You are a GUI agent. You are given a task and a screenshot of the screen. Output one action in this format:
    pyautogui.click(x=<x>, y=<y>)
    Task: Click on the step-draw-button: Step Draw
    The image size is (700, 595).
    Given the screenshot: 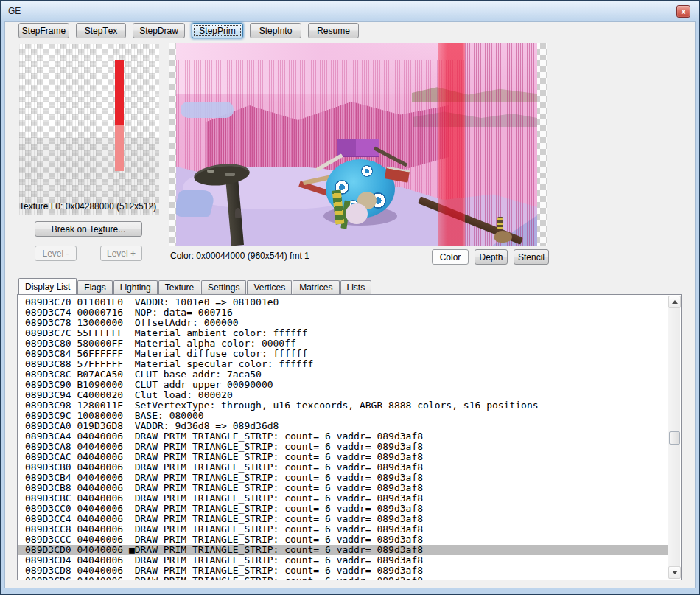 What is the action you would take?
    pyautogui.click(x=159, y=31)
    